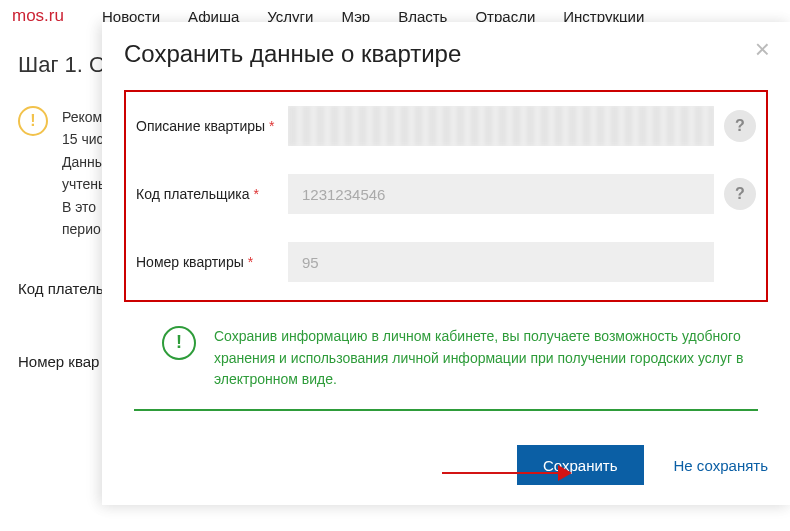 Image resolution: width=790 pixels, height=531 pixels. Describe the element at coordinates (446, 194) in the screenshot. I see `field-payer-code: Код плательщика * ?` at that location.